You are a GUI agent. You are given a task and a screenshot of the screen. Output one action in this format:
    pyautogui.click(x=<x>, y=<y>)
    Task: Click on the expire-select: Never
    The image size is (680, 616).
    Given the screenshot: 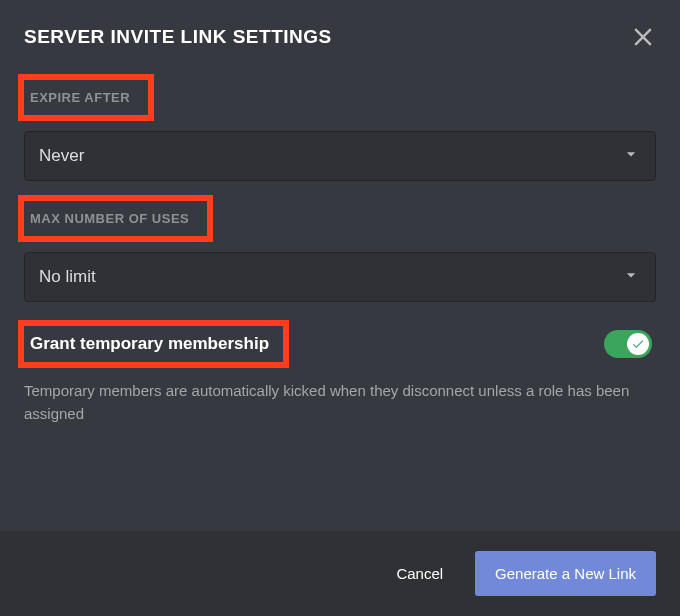 What is the action you would take?
    pyautogui.click(x=340, y=156)
    